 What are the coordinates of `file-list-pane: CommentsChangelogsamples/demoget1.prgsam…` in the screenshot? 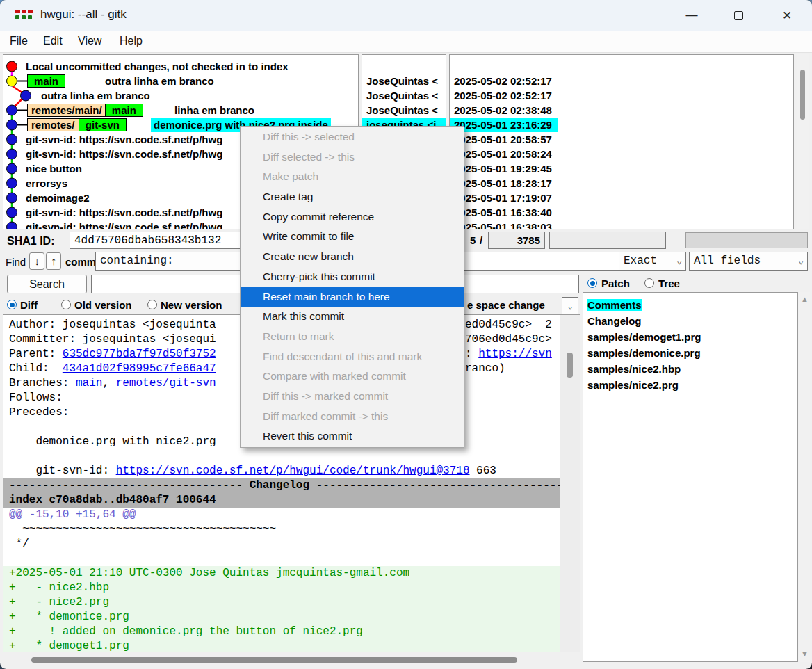 It's located at (690, 477).